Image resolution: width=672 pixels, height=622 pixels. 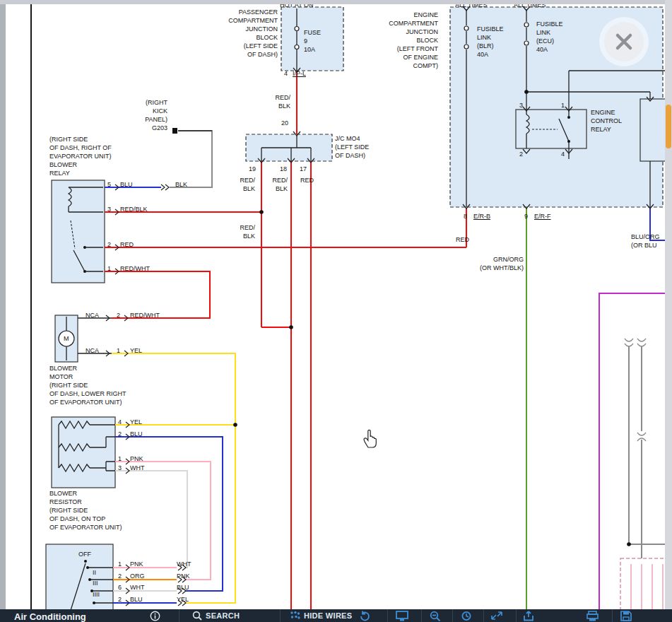 What do you see at coordinates (668, 127) in the screenshot?
I see `scrollbar-thumb` at bounding box center [668, 127].